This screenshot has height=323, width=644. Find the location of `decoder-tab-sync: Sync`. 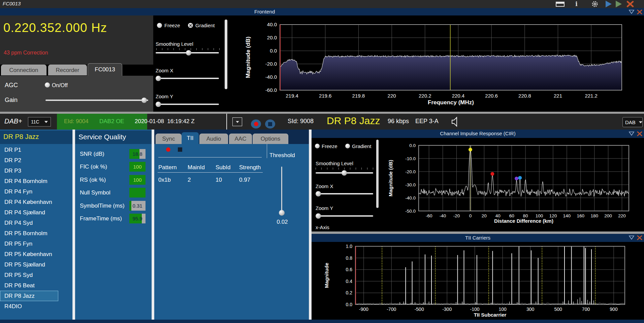

decoder-tab-sync: Sync is located at coordinates (168, 139).